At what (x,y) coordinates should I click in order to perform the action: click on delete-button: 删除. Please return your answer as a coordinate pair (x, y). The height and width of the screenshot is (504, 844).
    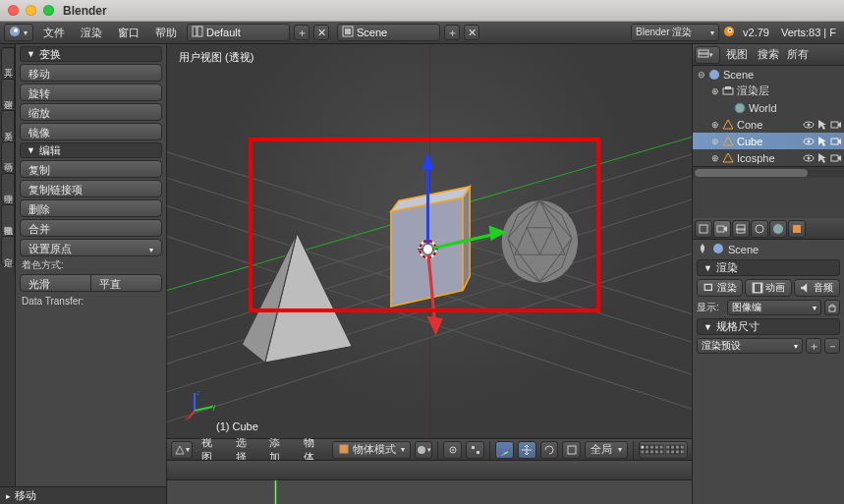
    Looking at the image, I should click on (90, 208).